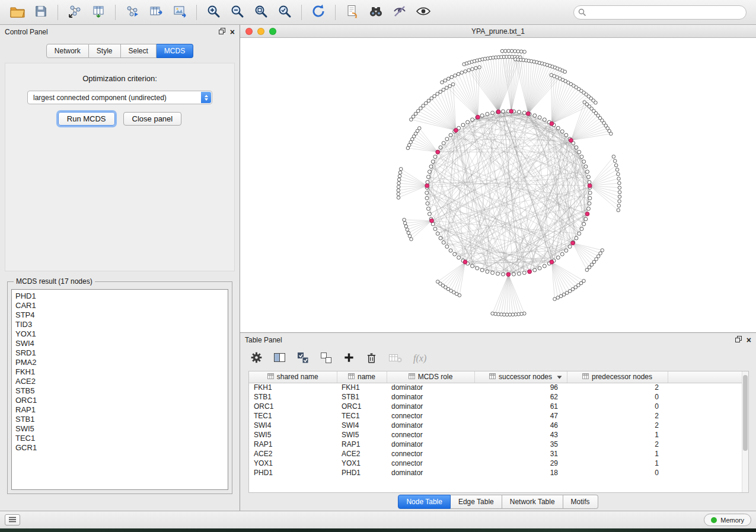  What do you see at coordinates (420, 358) in the screenshot?
I see `function-builder-button: f(x)` at bounding box center [420, 358].